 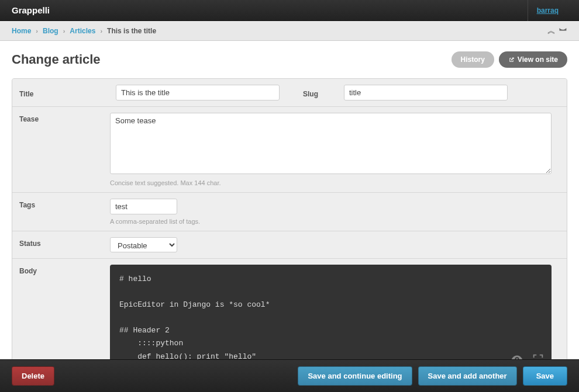 I want to click on breadcrumb-app: Blog, so click(x=50, y=31).